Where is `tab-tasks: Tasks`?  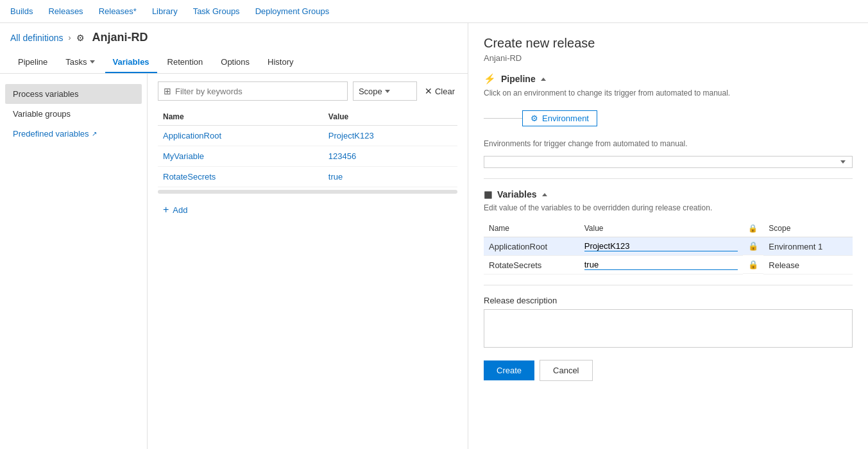 tab-tasks: Tasks is located at coordinates (80, 63).